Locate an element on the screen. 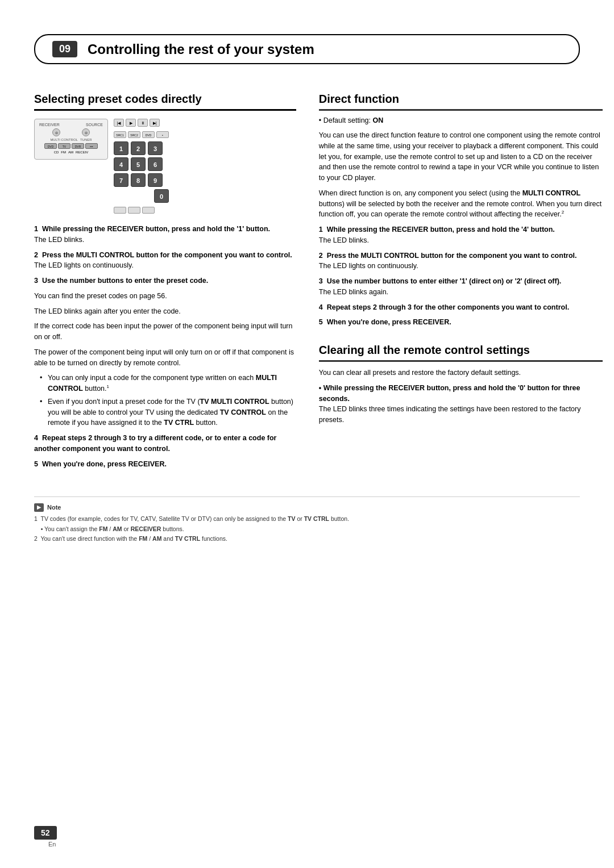  step-3-sub3: If the correct code has been input the p… is located at coordinates (165, 332).